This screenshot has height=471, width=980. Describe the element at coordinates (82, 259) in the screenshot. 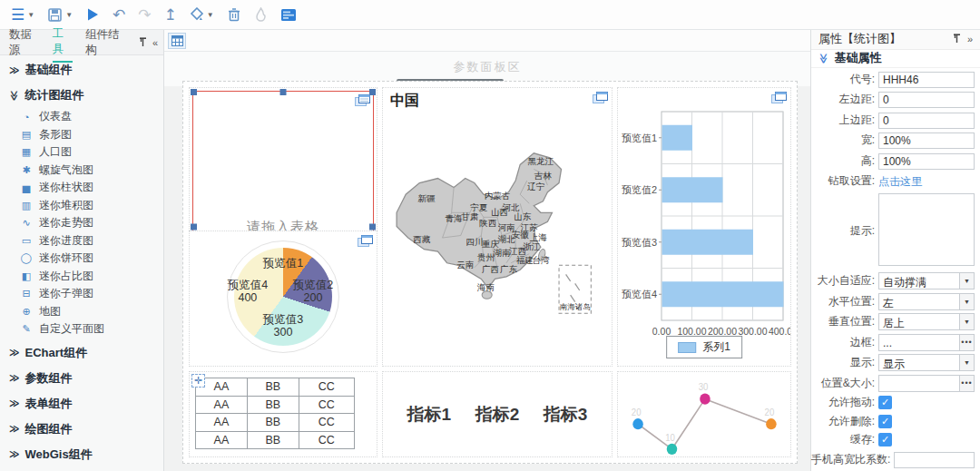

I see `sidebar-item-mini-donut: ◯迷你饼环图` at that location.